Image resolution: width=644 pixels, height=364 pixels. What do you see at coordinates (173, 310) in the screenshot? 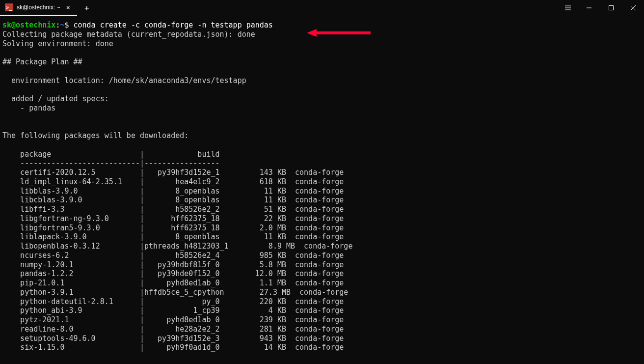
I see `package-row: python_abi-3.9 | 1_cp39 4 KB conda-forge` at bounding box center [173, 310].